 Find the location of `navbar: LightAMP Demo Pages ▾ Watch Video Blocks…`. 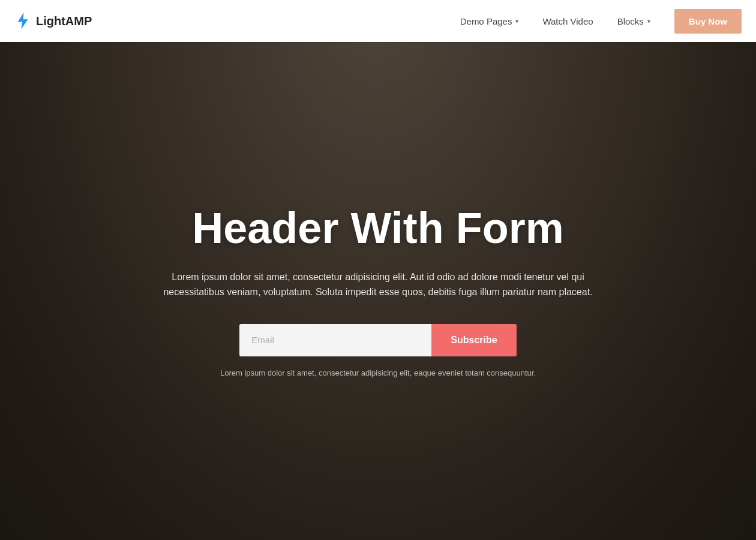

navbar: LightAMP Demo Pages ▾ Watch Video Blocks… is located at coordinates (378, 21).